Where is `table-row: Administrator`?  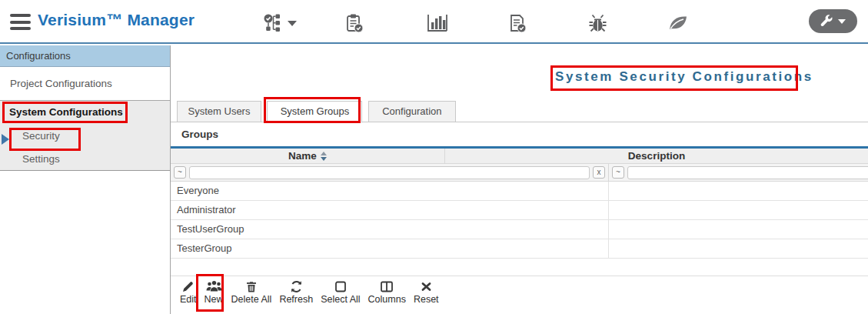 table-row: Administrator is located at coordinates (520, 211).